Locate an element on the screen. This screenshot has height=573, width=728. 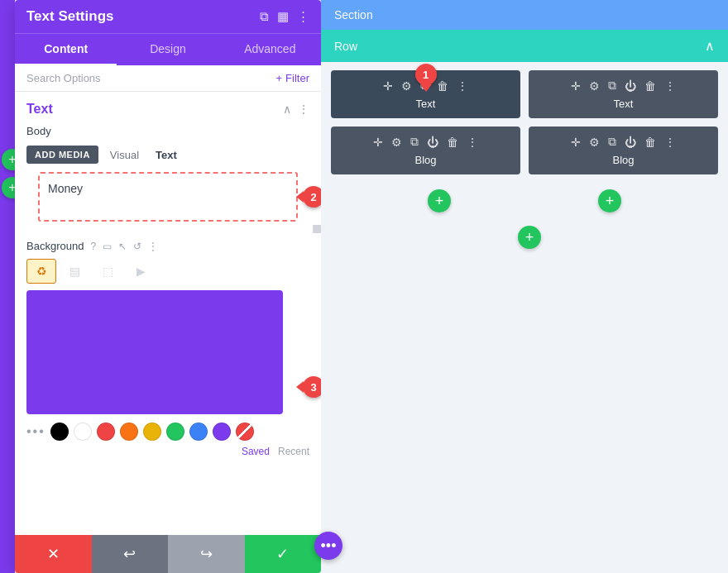
swatch-black is located at coordinates (60, 432).